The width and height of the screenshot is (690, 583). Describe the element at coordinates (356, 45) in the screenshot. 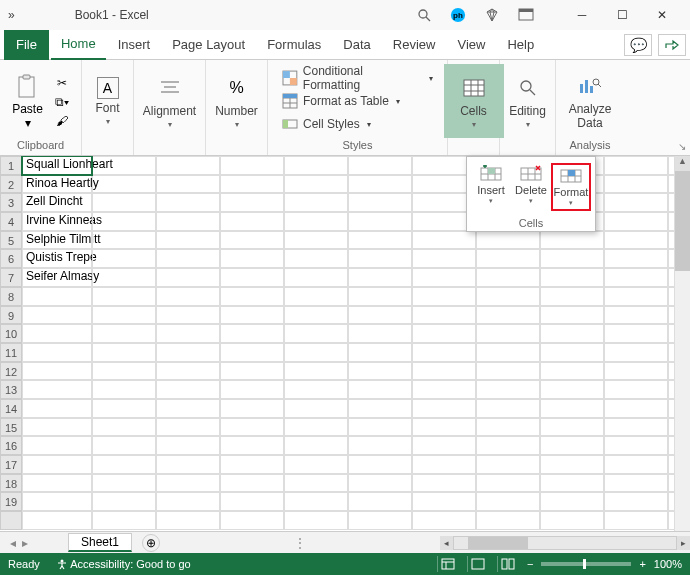

I see `tab-data: Data` at that location.